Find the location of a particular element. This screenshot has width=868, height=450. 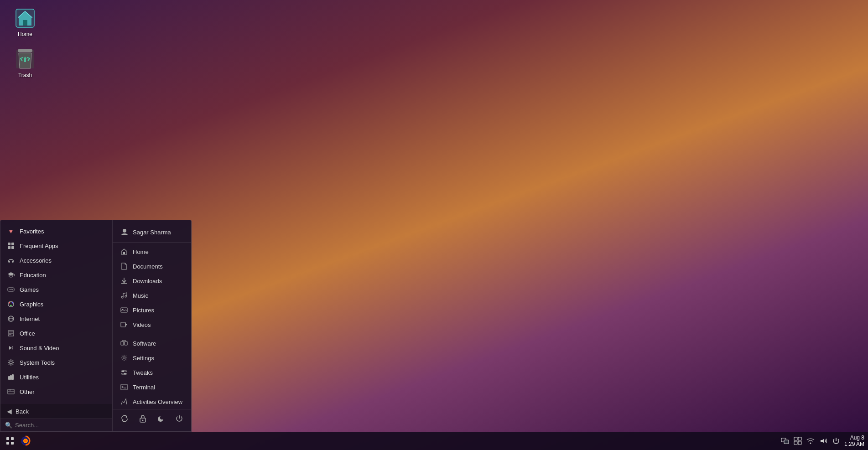

start-menu: ♥ Favorites Frequent Apps is located at coordinates (96, 326).